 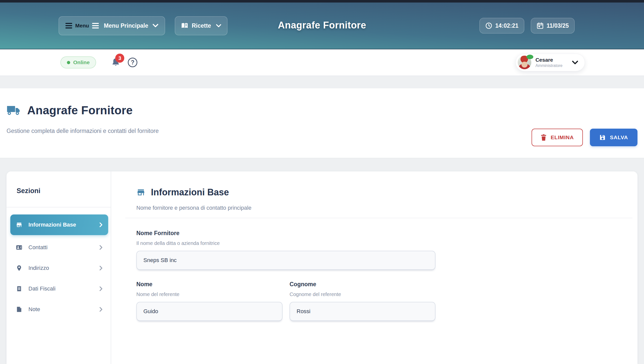 What do you see at coordinates (502, 26) in the screenshot?
I see `time-display: 14:02:21` at bounding box center [502, 26].